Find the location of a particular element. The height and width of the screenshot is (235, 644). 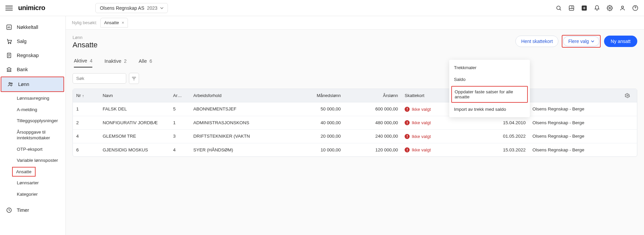

topbar: unimicro Olsens Regnskap AS 2023 is located at coordinates (322, 8).